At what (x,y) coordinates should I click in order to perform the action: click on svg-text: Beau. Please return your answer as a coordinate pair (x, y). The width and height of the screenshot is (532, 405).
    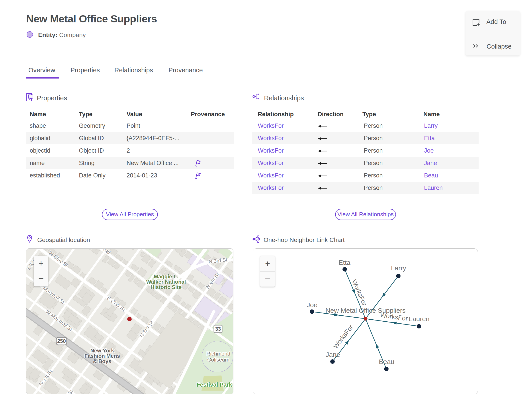
    Looking at the image, I should click on (386, 362).